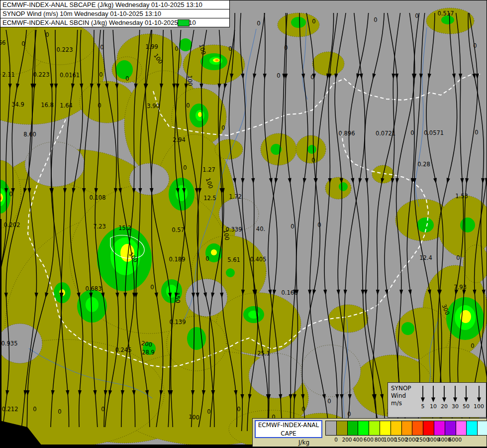  Describe the element at coordinates (115, 14) in the screenshot. I see `map-title-line: SYNOP Wind (m/s) 10m Wednesday 01-10-202…` at that location.